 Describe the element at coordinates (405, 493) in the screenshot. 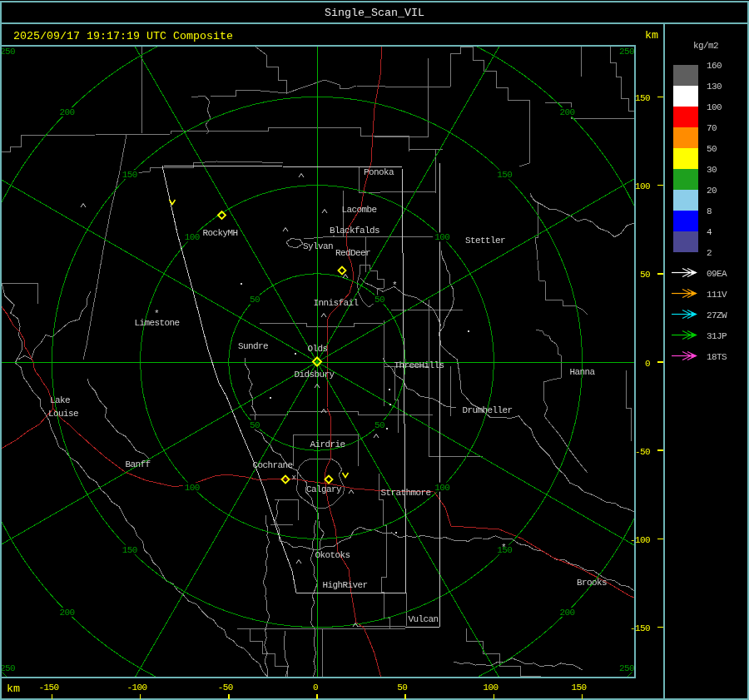

I see `svg-text: Strathmore` at that location.